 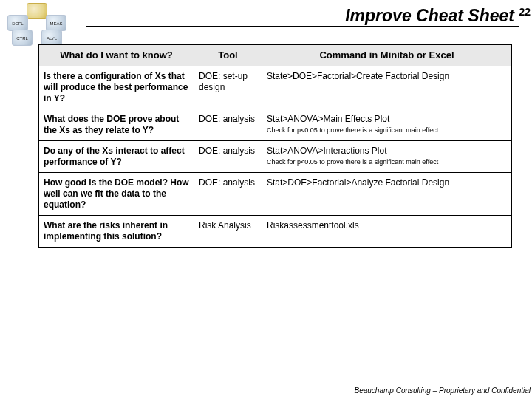 I want to click on page-number: 22, so click(x=525, y=12).